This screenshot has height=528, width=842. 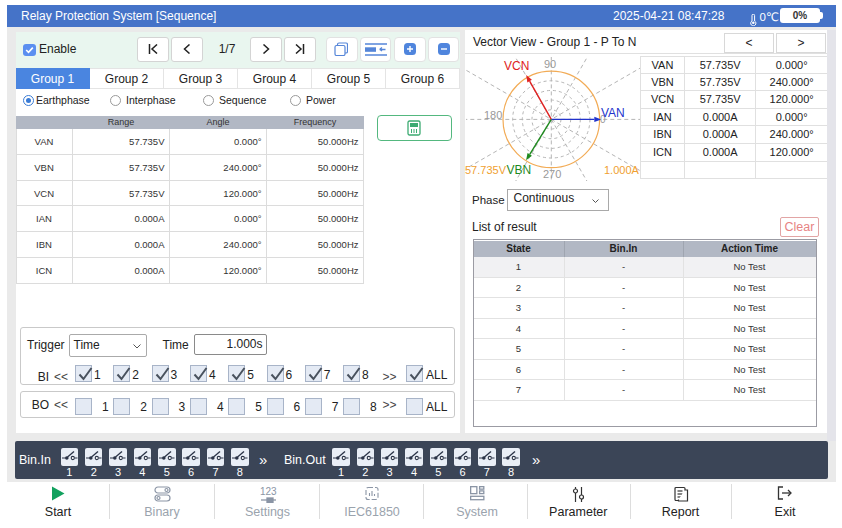 I want to click on svg-text: 1.000A, so click(x=622, y=170).